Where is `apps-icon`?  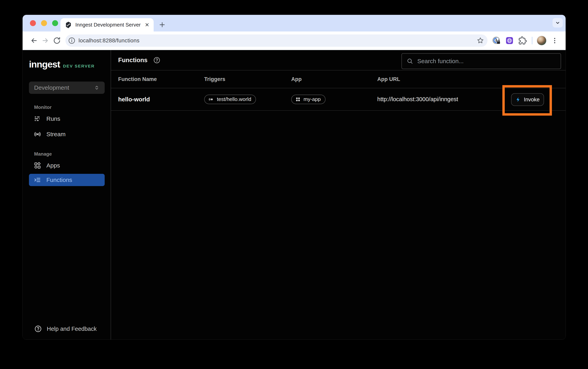
apps-icon is located at coordinates (38, 165).